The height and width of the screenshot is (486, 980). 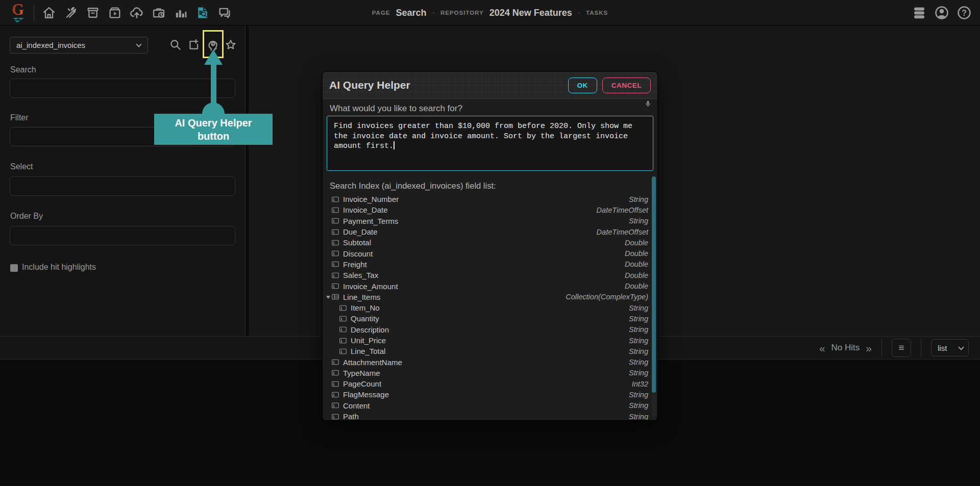 What do you see at coordinates (371, 199) in the screenshot?
I see `field-name: Invoice_Number` at bounding box center [371, 199].